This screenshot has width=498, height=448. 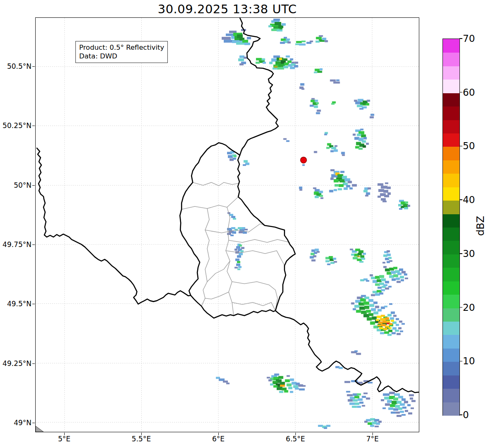 I want to click on colorbar-tick-label: 50, so click(x=469, y=146).